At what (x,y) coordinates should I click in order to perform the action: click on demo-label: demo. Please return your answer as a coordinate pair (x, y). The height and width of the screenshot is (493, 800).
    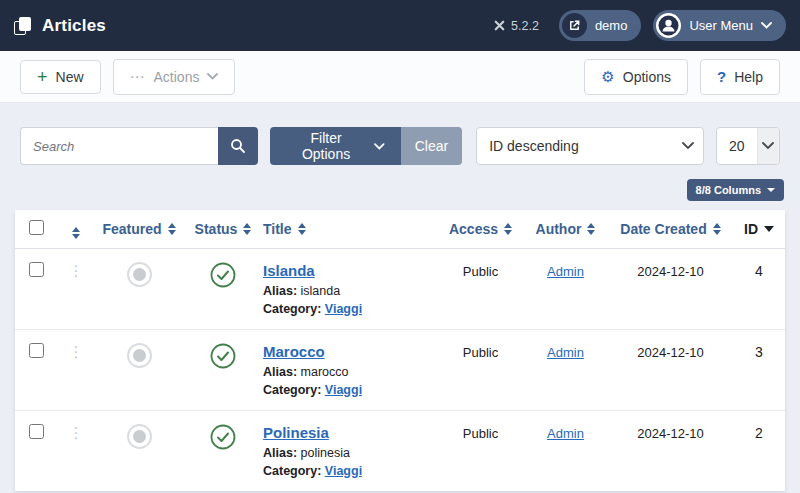
    Looking at the image, I should click on (612, 26).